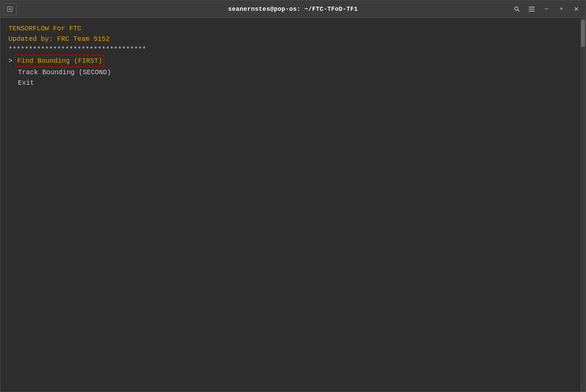 Image resolution: width=586 pixels, height=392 pixels. Describe the element at coordinates (547, 9) in the screenshot. I see `titlebar-right: − + ✕` at that location.